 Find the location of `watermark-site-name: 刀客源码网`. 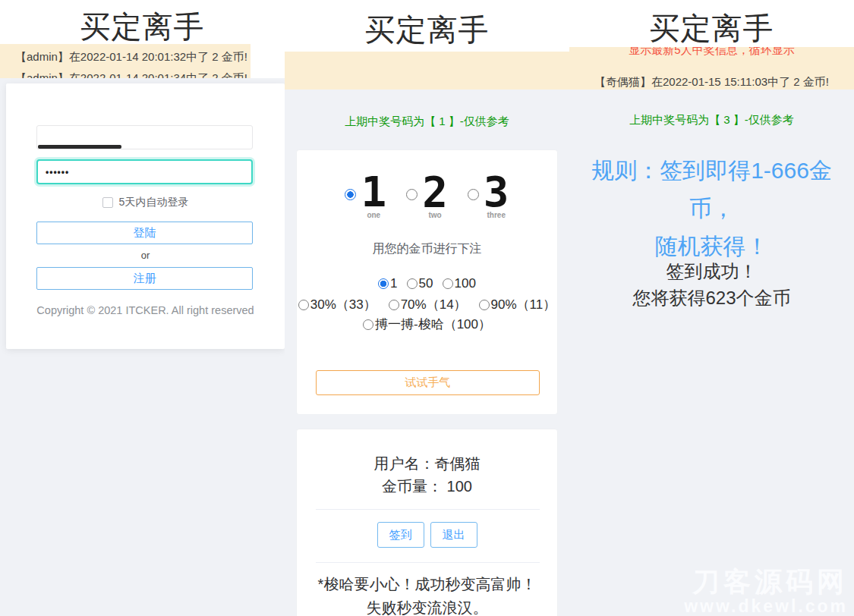

watermark-site-name: 刀客源码网 is located at coordinates (766, 582).